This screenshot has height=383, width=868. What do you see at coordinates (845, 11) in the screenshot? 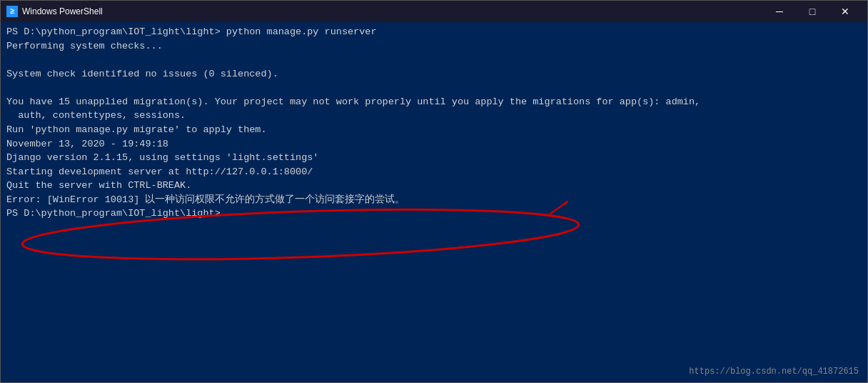
I see `close-button: ✕` at bounding box center [845, 11].